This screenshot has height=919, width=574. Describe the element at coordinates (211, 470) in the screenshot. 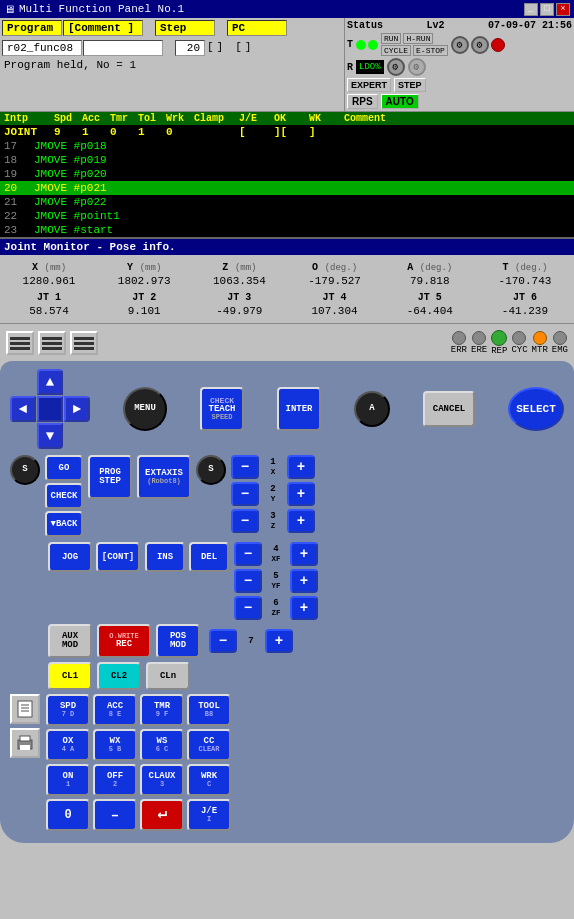

I see `s-button-right: S` at that location.